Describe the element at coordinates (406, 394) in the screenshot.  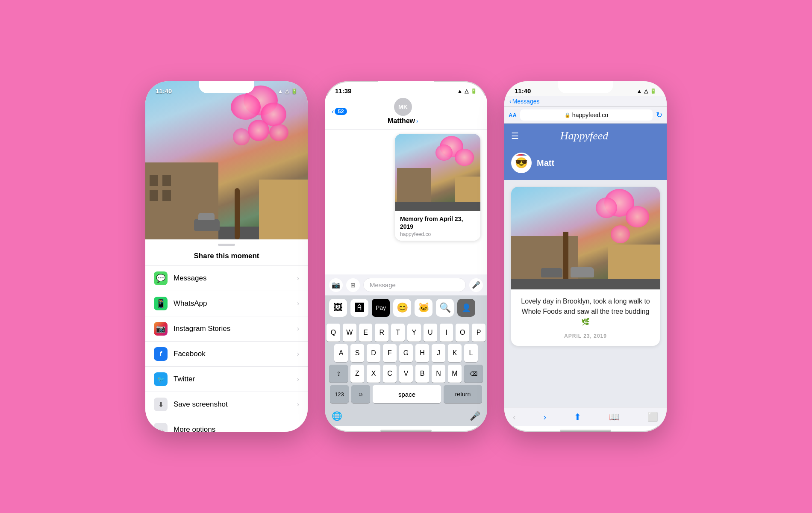
I see `key-row-4: 123 ☺ space return` at that location.